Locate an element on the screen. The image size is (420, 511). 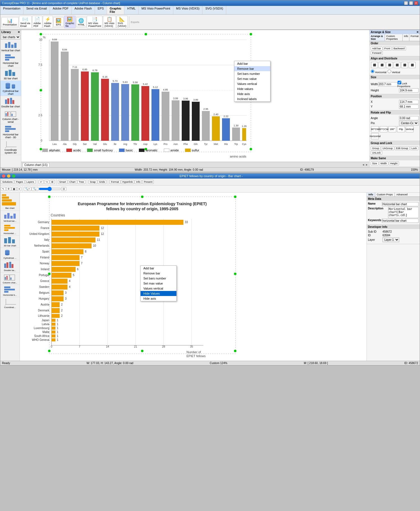
sidebar2-hb: Horizontal b... is located at coordinates (10, 291).